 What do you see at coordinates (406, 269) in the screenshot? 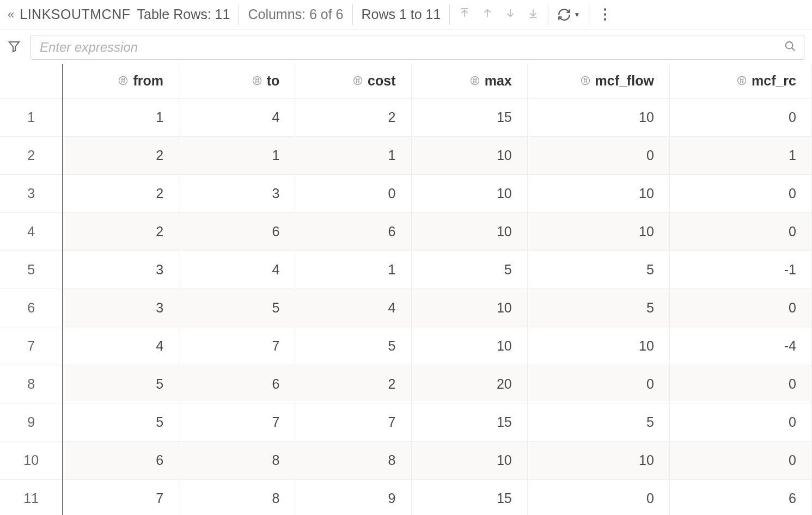
I see `table-row: 534155-1` at bounding box center [406, 269].